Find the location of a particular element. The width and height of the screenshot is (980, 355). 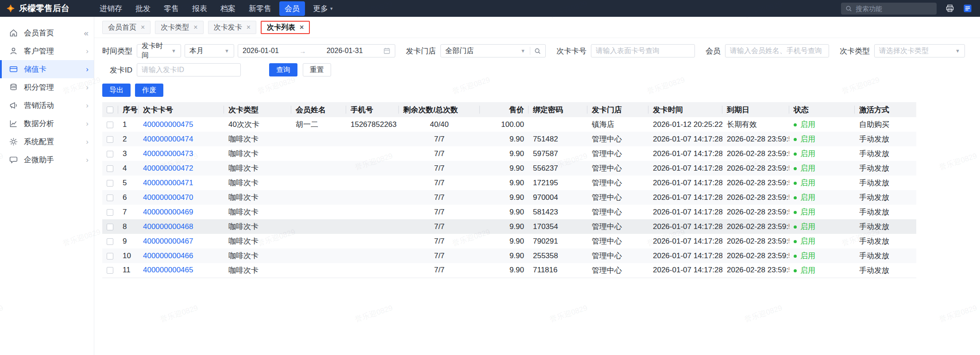

table-row: 6 400000000470 咖啡次卡 7/7 9.90 970004 管理中心… is located at coordinates (509, 197).